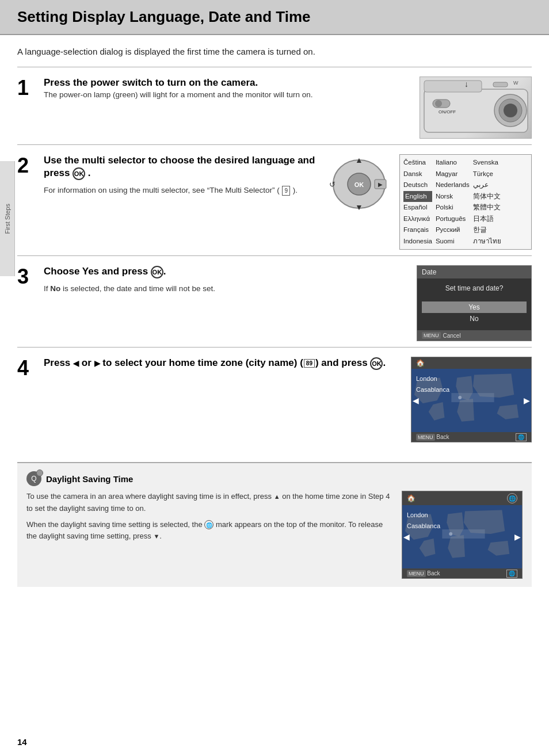  What do you see at coordinates (288, 399) in the screenshot?
I see `step-4-content-row: Press or to select your home time zone (…` at bounding box center [288, 399].